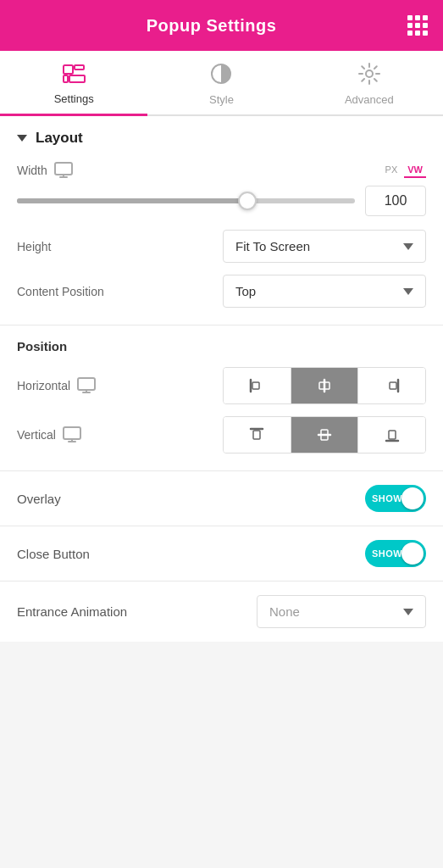 This screenshot has height=868, width=443. Describe the element at coordinates (369, 100) in the screenshot. I see `advanced-tab-label: Advanced` at that location.